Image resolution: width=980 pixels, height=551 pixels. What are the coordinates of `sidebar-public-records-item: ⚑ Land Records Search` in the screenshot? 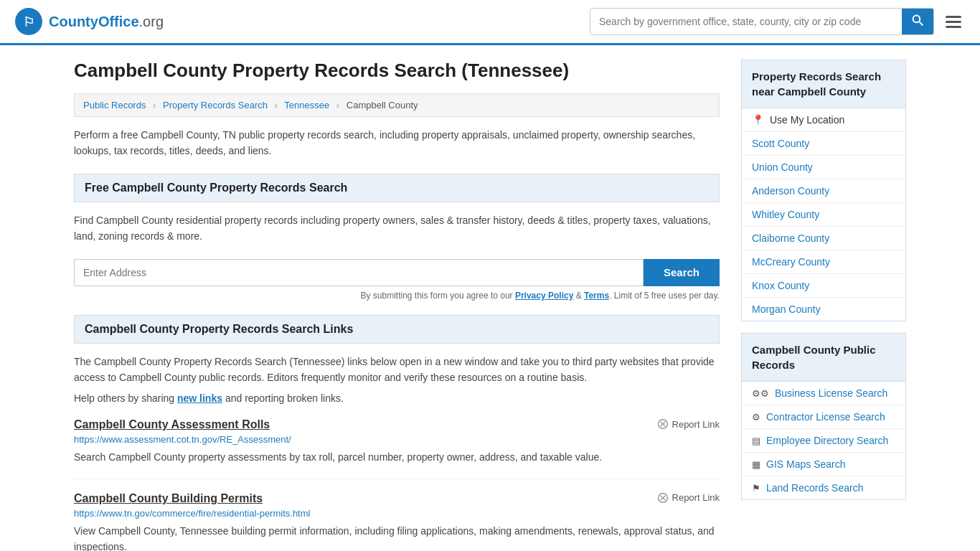 It's located at (824, 488).